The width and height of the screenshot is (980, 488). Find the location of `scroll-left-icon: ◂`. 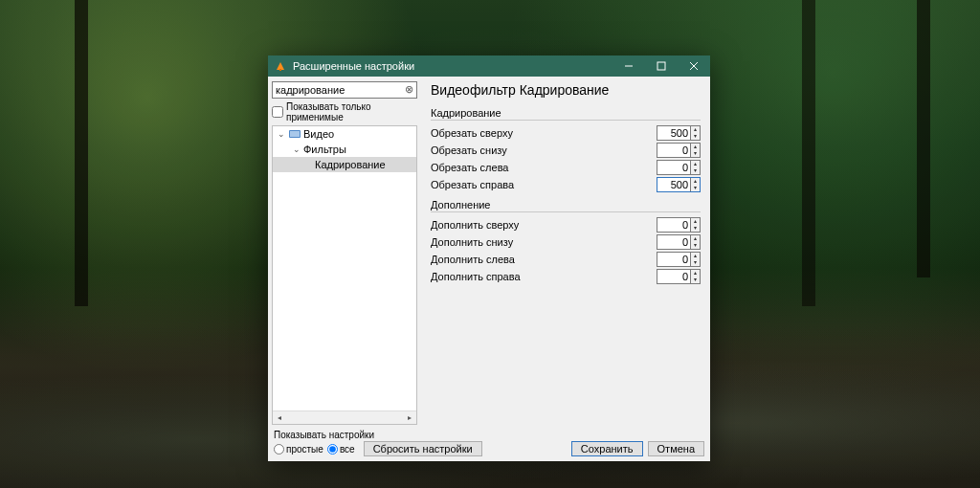

scroll-left-icon: ◂ is located at coordinates (279, 418).